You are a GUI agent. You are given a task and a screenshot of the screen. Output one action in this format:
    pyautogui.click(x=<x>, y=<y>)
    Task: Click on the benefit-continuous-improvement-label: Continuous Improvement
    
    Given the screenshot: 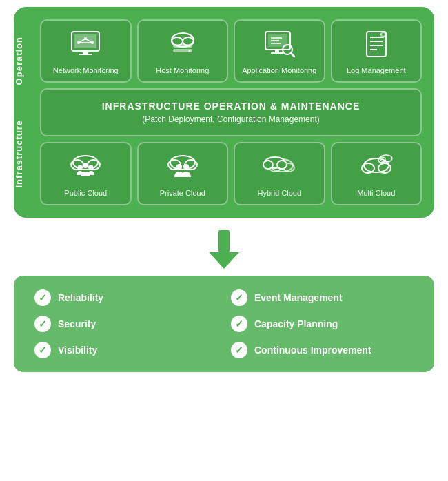 What is the action you would take?
    pyautogui.click(x=313, y=350)
    